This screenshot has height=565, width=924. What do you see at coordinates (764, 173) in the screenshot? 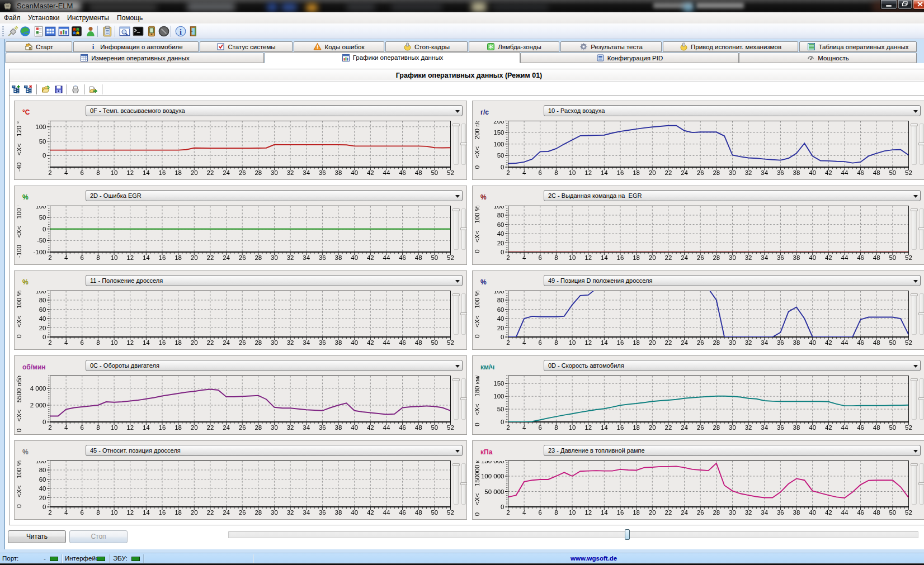
I see `svg-text: 34` at bounding box center [764, 173].